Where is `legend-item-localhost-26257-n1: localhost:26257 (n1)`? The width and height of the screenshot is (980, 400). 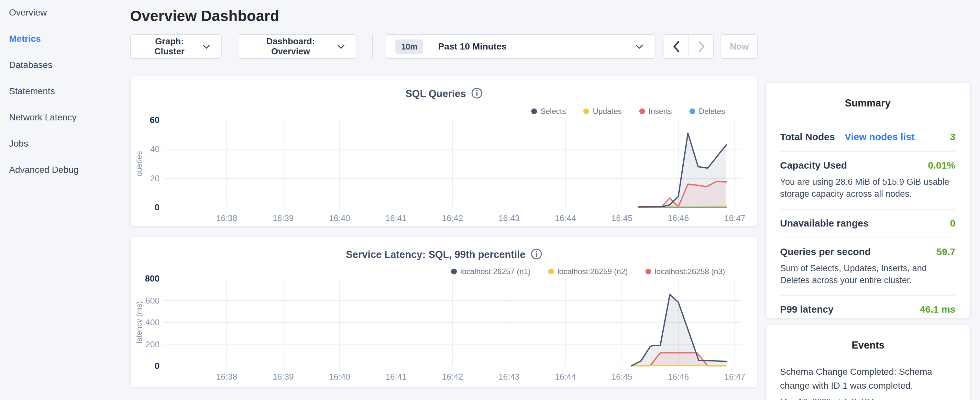
legend-item-localhost-26257-n1: localhost:26257 (n1) is located at coordinates (491, 272).